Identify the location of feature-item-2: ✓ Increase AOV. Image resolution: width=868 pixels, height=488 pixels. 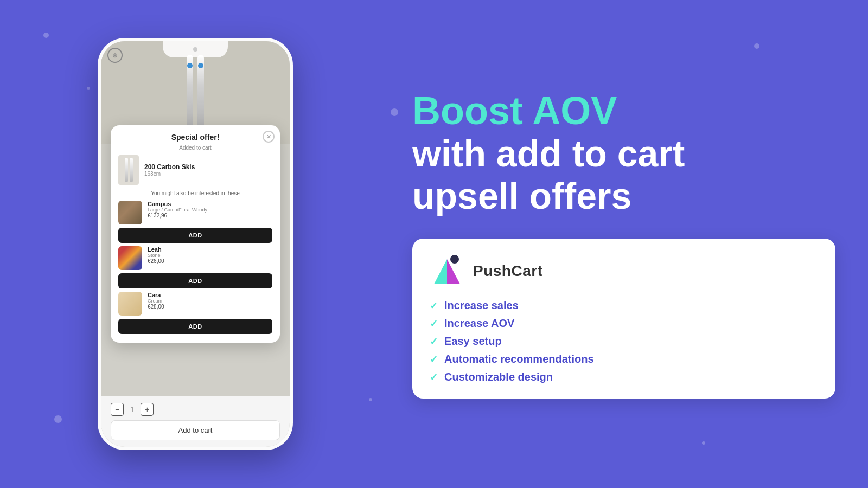
(624, 323).